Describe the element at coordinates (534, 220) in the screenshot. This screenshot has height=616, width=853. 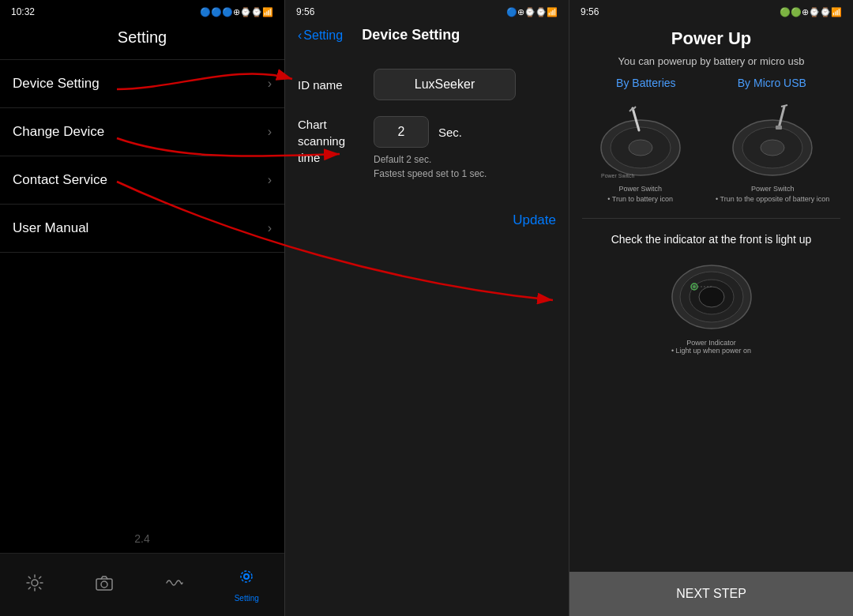
I see `update-button: Update` at that location.